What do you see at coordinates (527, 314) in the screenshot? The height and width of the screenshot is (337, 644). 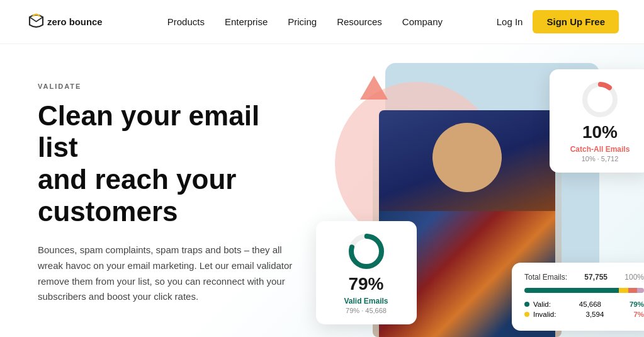 I see `invalid-dot` at bounding box center [527, 314].